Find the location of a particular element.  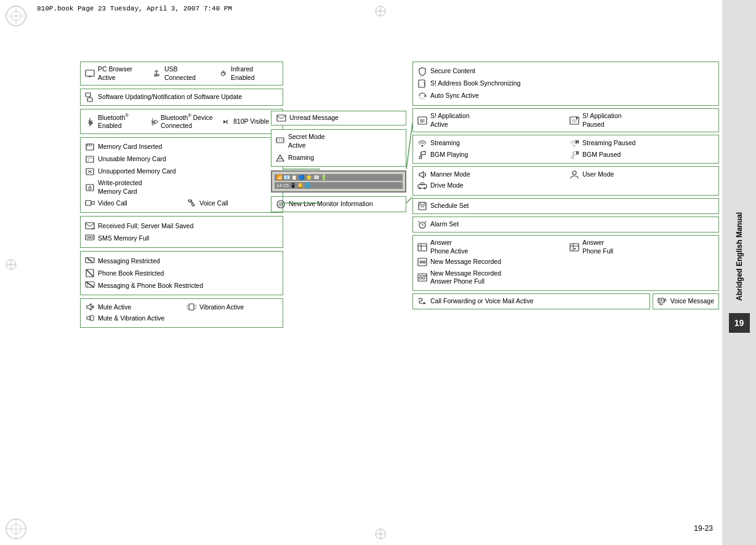

secure-content-box: Secure Content S! Address Book Synchroni… is located at coordinates (566, 84).